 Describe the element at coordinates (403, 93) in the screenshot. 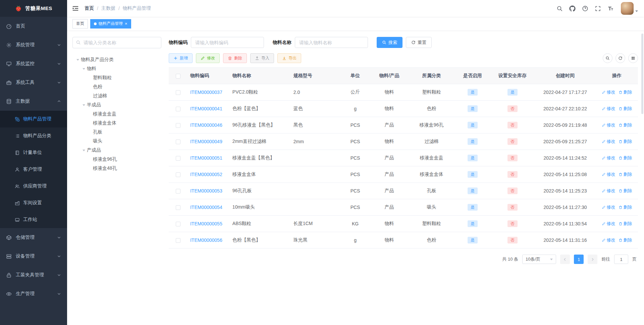

I see `table-row: ITEM00000037 PVC2.0颗粒 2.0 公斤 物料 塑料颗粒 是 是…` at that location.